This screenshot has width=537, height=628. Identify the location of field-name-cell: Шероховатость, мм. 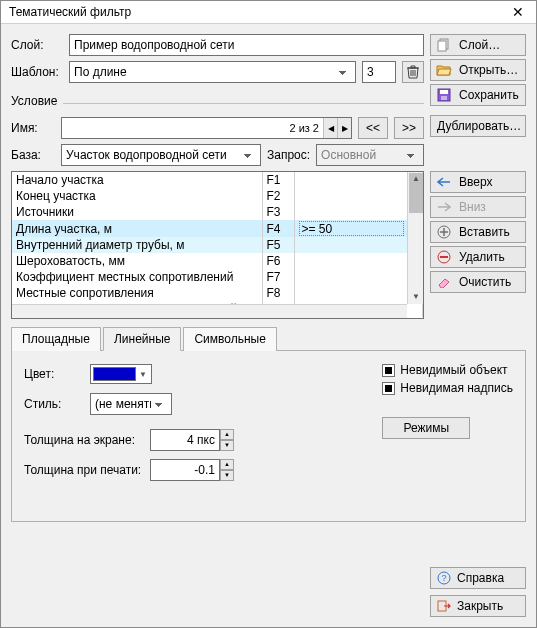
(137, 261).